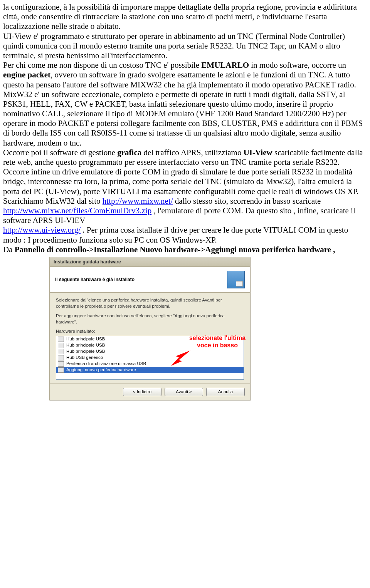 The width and height of the screenshot is (370, 588). I want to click on list-item-label: Aggiungi nuova periferica hardware, so click(101, 370).